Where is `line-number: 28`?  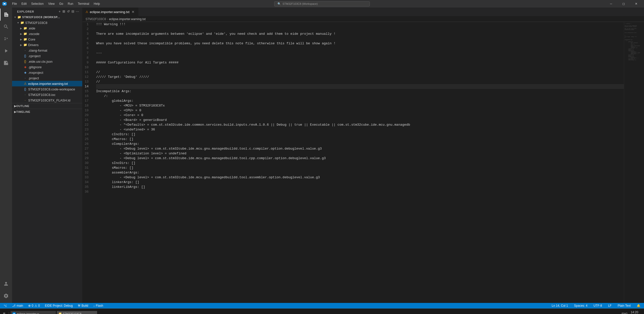
line-number: 28 is located at coordinates (87, 154).